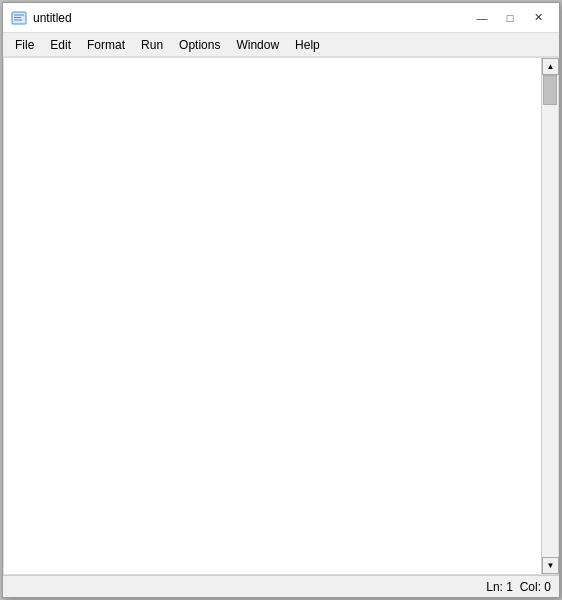  Describe the element at coordinates (258, 45) in the screenshot. I see `menu-window: Window` at that location.